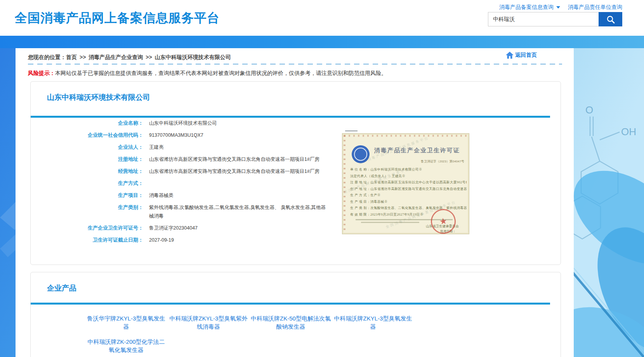  Describe the element at coordinates (351, 131) in the screenshot. I see `image-loading-dash` at that location.